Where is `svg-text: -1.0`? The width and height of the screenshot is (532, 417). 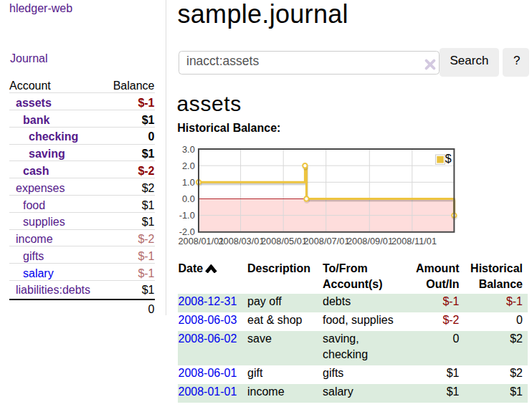 svg-text: -1.0 is located at coordinates (187, 215).